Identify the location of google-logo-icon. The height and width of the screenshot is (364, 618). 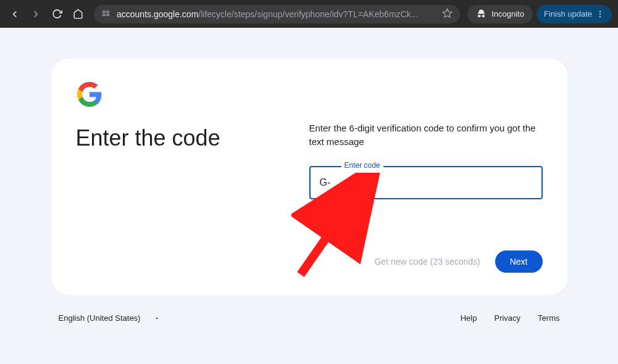
(90, 94).